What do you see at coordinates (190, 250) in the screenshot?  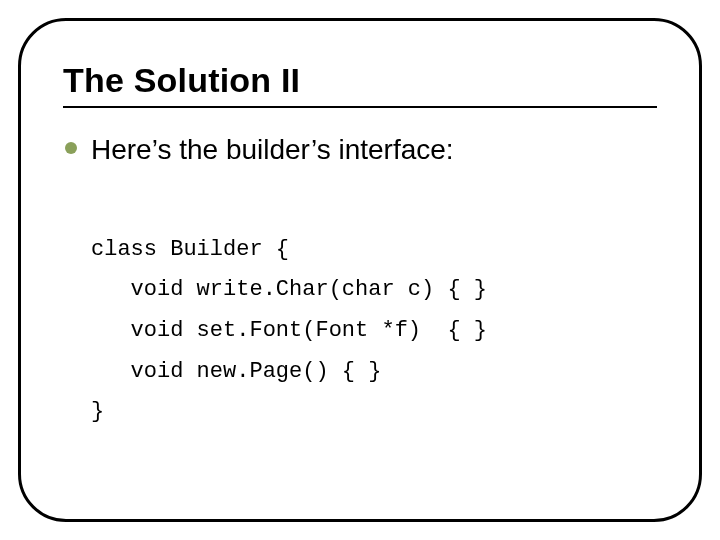 I see `code-line: class Builder {` at bounding box center [190, 250].